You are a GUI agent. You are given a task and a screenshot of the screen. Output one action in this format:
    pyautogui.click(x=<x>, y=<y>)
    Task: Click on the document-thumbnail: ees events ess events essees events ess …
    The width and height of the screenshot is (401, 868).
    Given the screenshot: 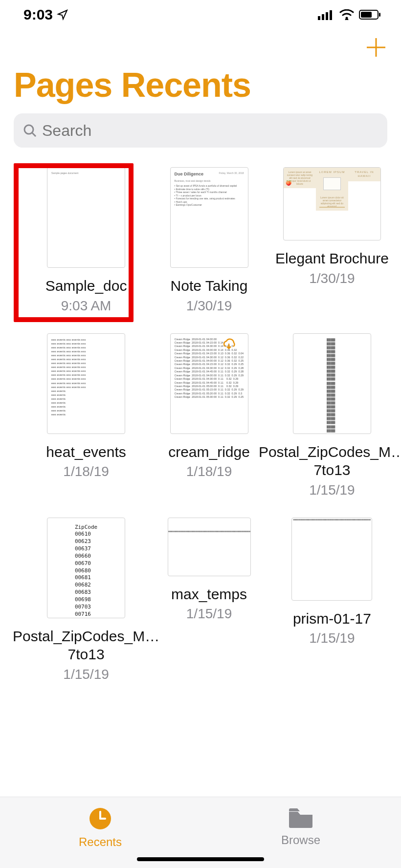 What is the action you would take?
    pyautogui.click(x=86, y=384)
    